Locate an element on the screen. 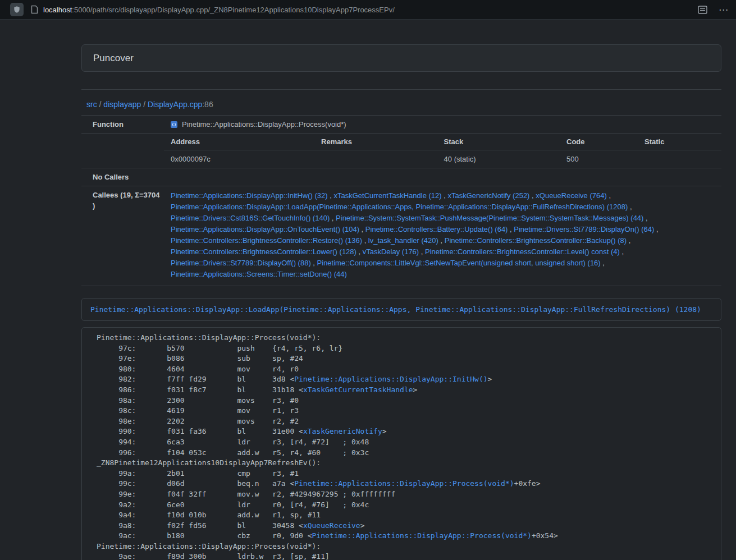 This screenshot has width=736, height=560. divider is located at coordinates (401, 90).